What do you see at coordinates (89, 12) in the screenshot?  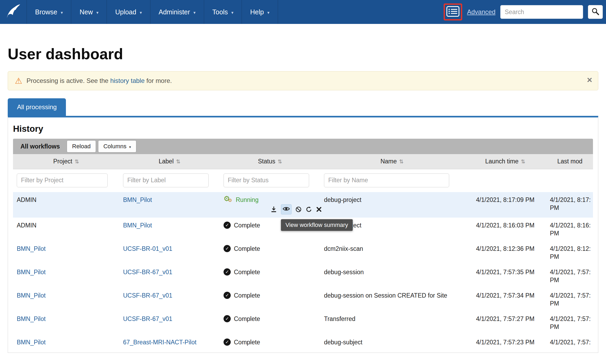 I see `nav-item-new: New ▾` at bounding box center [89, 12].